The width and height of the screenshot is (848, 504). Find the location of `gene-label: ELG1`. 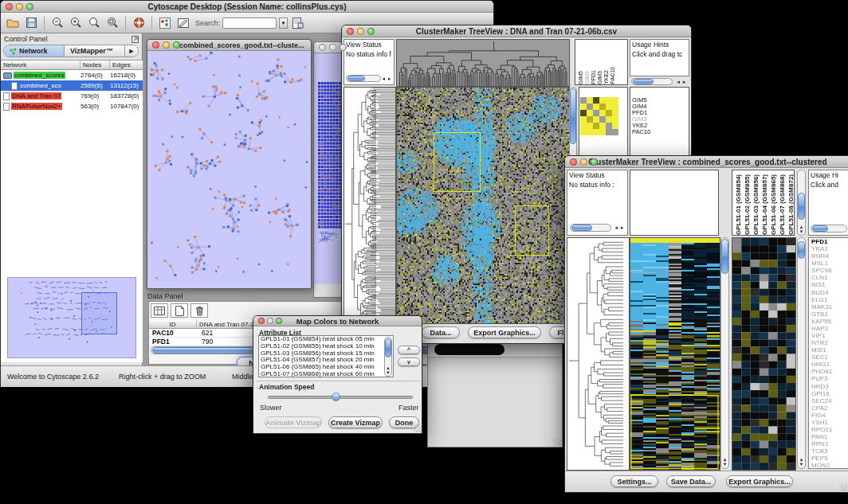

gene-label: ELG1 is located at coordinates (829, 299).